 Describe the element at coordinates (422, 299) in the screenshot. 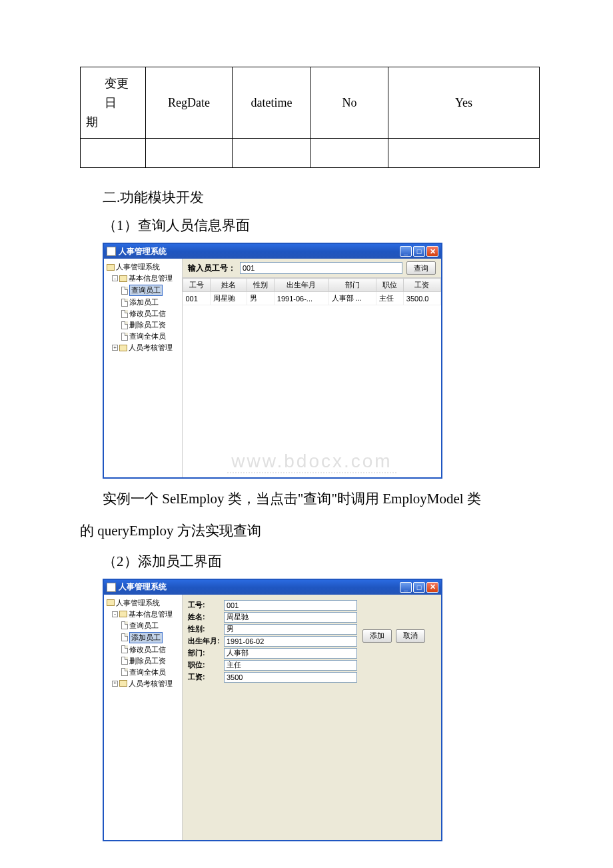

I see `cell: 3500.0` at that location.